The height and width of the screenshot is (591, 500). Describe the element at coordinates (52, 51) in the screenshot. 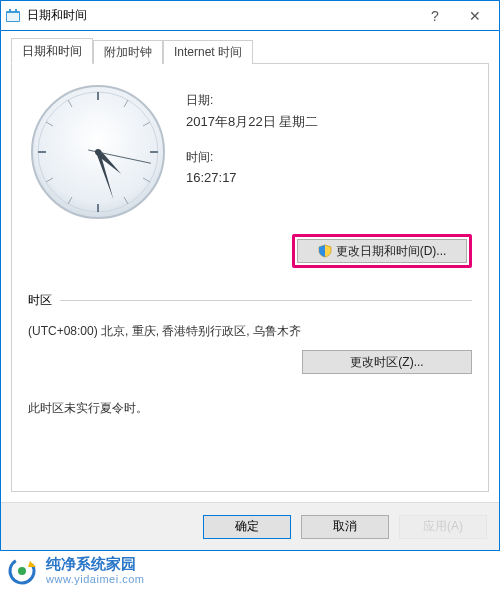

I see `tab-datetime: 日期和时间` at that location.